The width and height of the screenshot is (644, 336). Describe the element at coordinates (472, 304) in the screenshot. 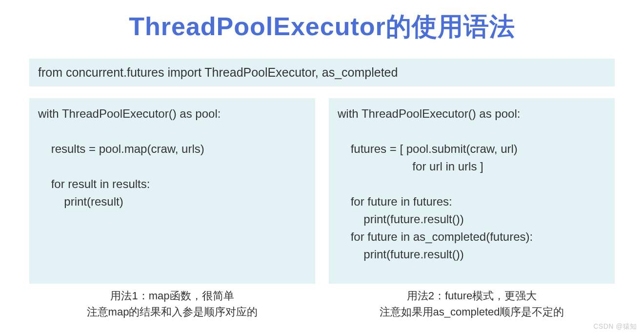

I see `caption-right: 用法2：future模式，更强大 注意如果用as_completed顺序是不定的` at that location.